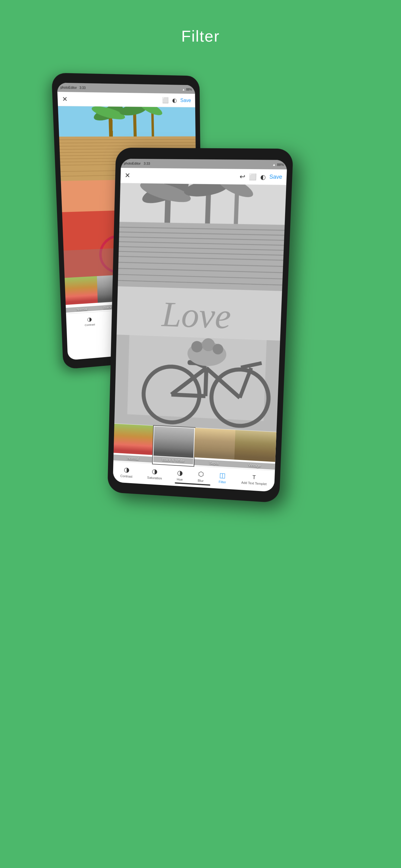 The image size is (401, 868). I want to click on hue-tool-front: ◑ Hue, so click(179, 475).